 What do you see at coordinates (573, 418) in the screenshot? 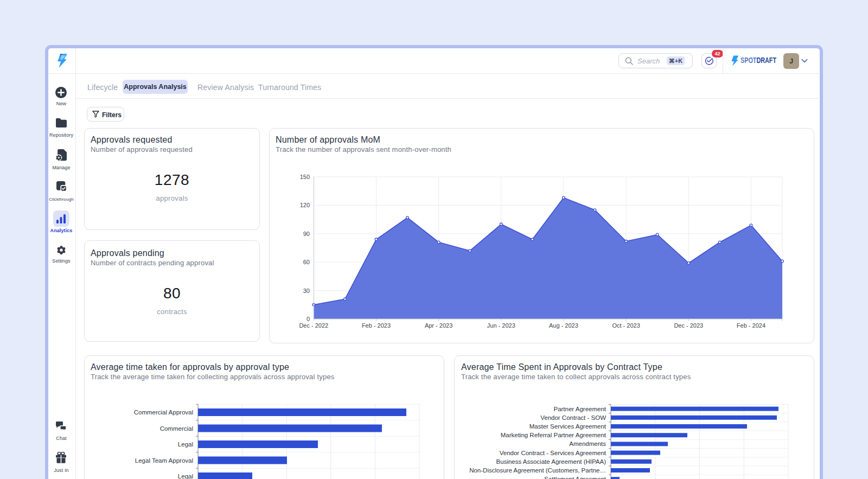
I see `svg-text: Vendor Contract - SOW` at bounding box center [573, 418].